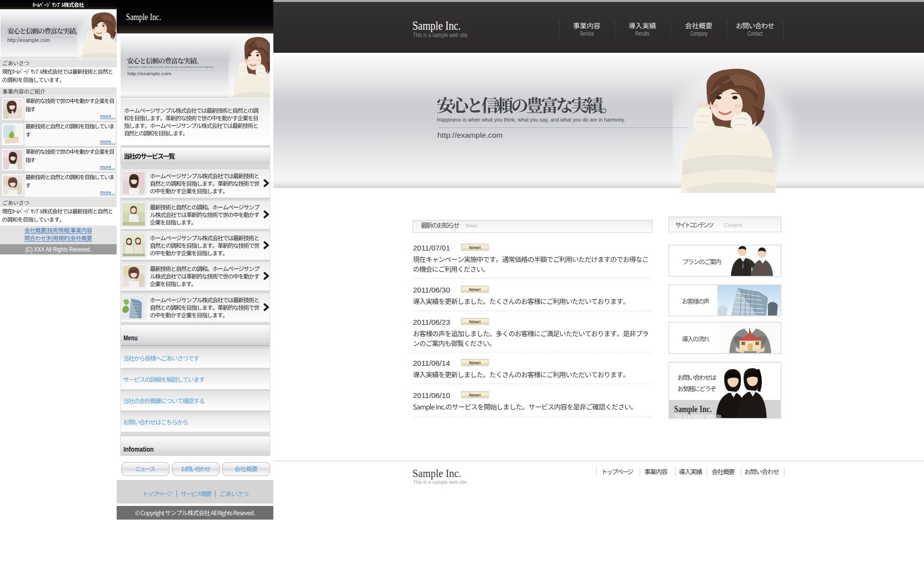  Describe the element at coordinates (472, 226) in the screenshot. I see `svg-text: News` at that location.